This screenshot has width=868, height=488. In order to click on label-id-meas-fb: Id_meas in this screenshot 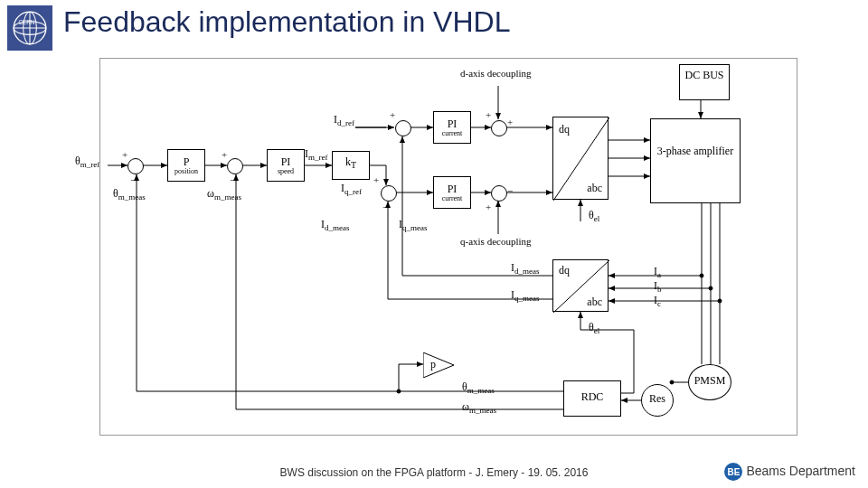, I will do `click(335, 225)`.